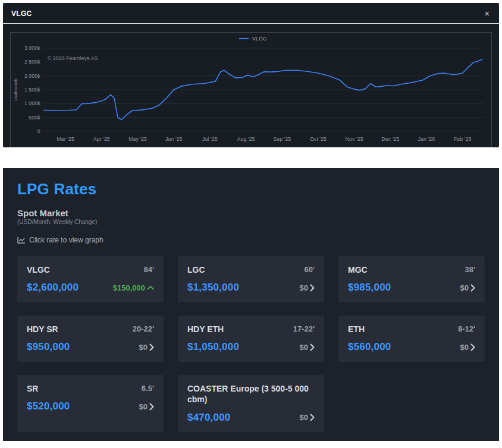  Describe the element at coordinates (251, 222) in the screenshot. I see `spot-market-note: (USD/Month, Weekly Change)` at that location.